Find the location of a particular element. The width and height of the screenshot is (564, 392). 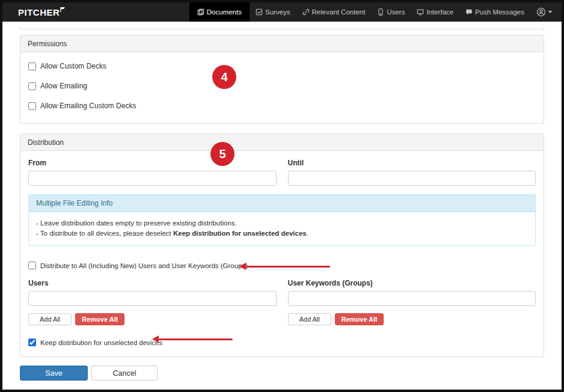

account-menu is located at coordinates (546, 12).